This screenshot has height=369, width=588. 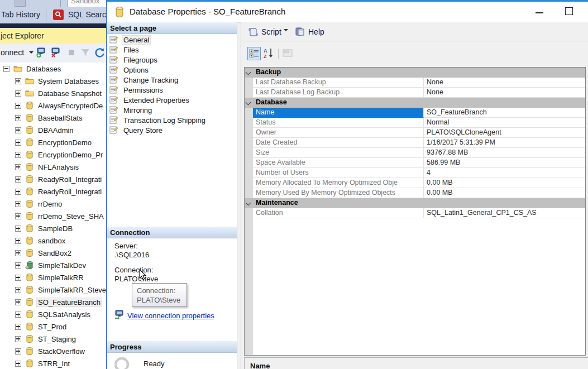 I want to click on property-row: Owner PLATO\SQLCloneAgent, so click(x=415, y=133).